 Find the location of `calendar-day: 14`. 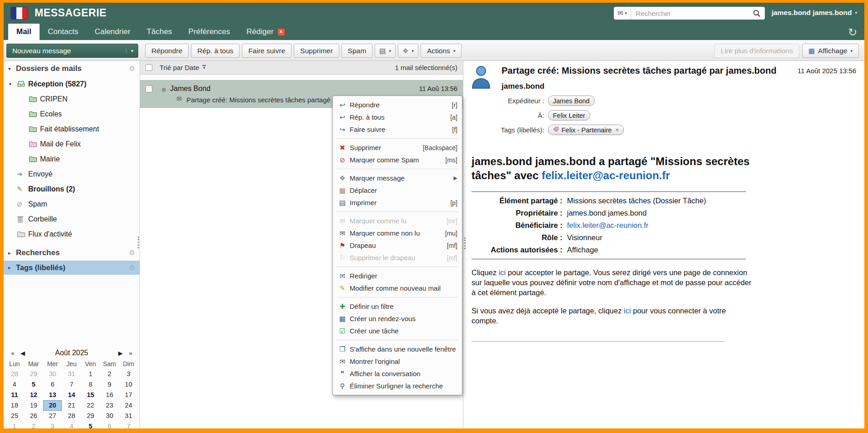

calendar-day: 14 is located at coordinates (71, 395).